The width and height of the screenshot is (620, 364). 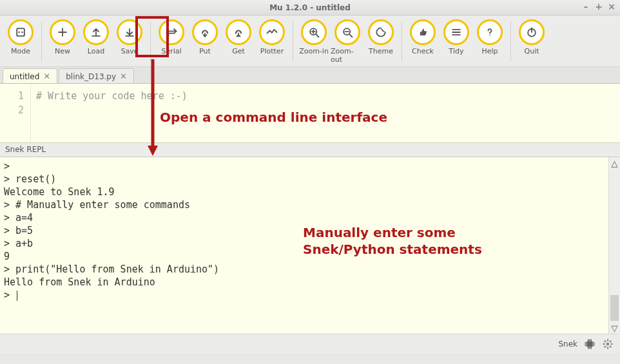 I want to click on tidy-label: Tidy, so click(x=456, y=52).